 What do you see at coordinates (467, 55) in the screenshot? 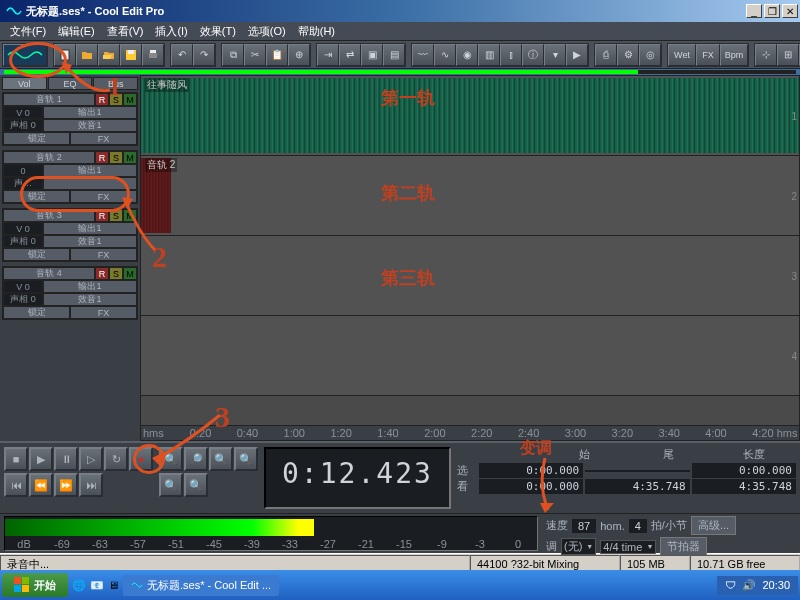
I see `phase-icon: ◉` at bounding box center [467, 55].